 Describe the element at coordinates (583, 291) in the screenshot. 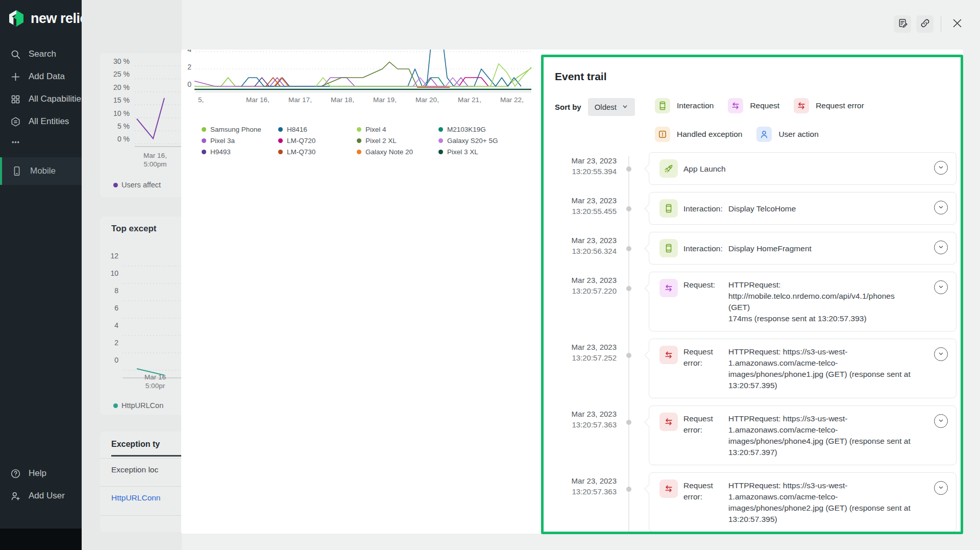

I see `event-time: 13:20:57.220` at that location.